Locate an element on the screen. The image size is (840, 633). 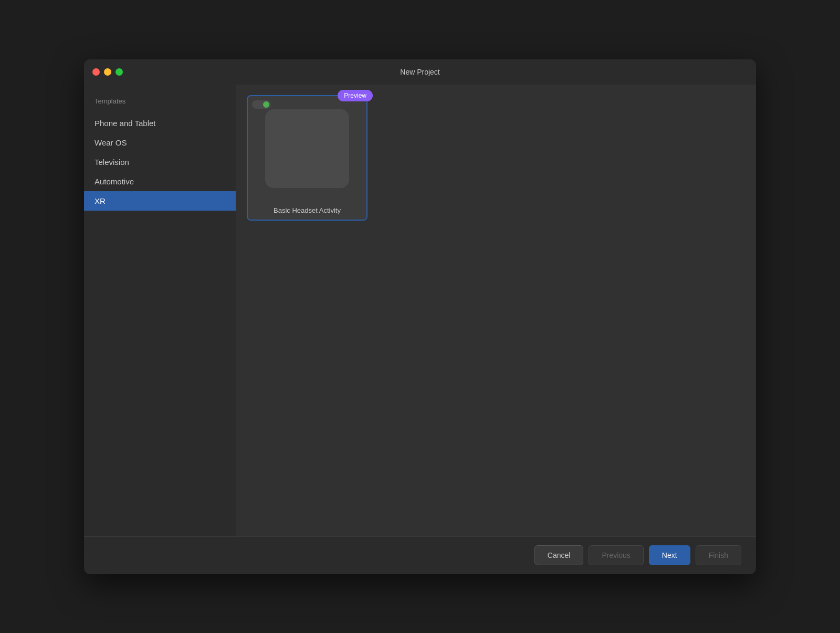
template-preview: Preview is located at coordinates (307, 149).